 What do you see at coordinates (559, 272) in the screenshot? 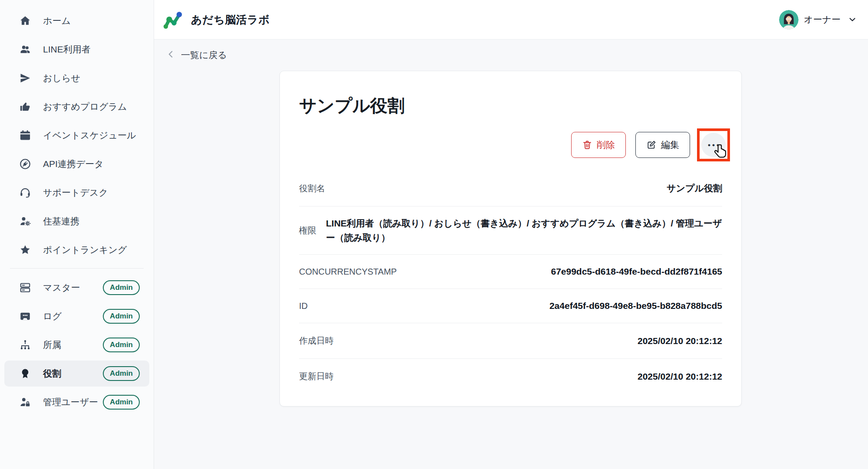
I see `row-value: 67e99dc5-d618-49fe-becd-dd2f871f4165` at bounding box center [559, 272].